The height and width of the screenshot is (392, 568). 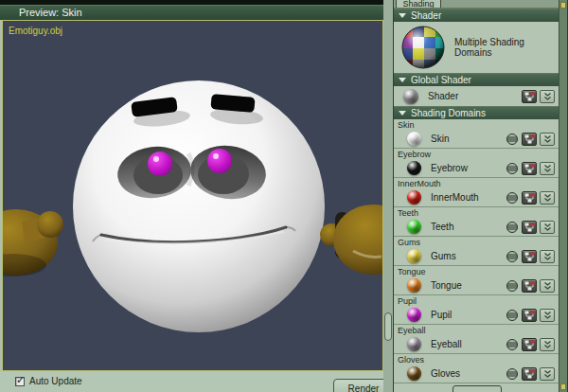 What do you see at coordinates (21, 381) in the screenshot?
I see `checkmark-icon: ✓` at bounding box center [21, 381].